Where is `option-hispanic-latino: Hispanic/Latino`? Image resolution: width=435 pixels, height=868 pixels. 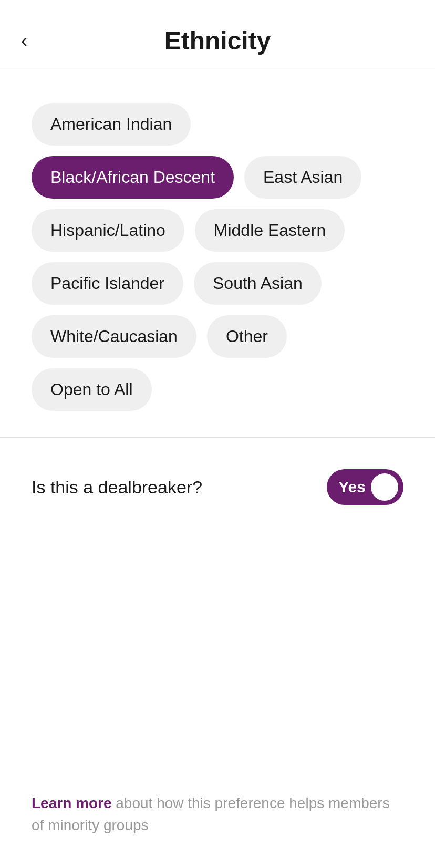 option-hispanic-latino: Hispanic/Latino is located at coordinates (108, 230).